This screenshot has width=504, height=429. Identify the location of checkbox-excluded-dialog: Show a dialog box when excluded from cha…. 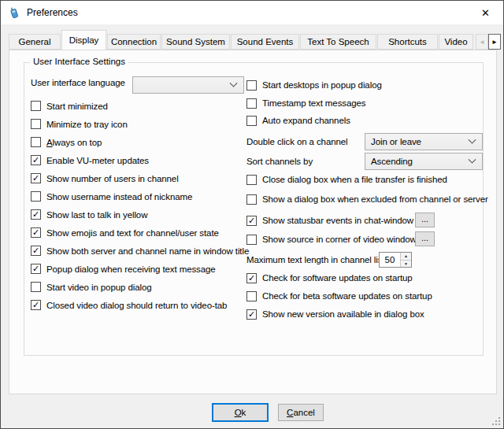
(367, 199).